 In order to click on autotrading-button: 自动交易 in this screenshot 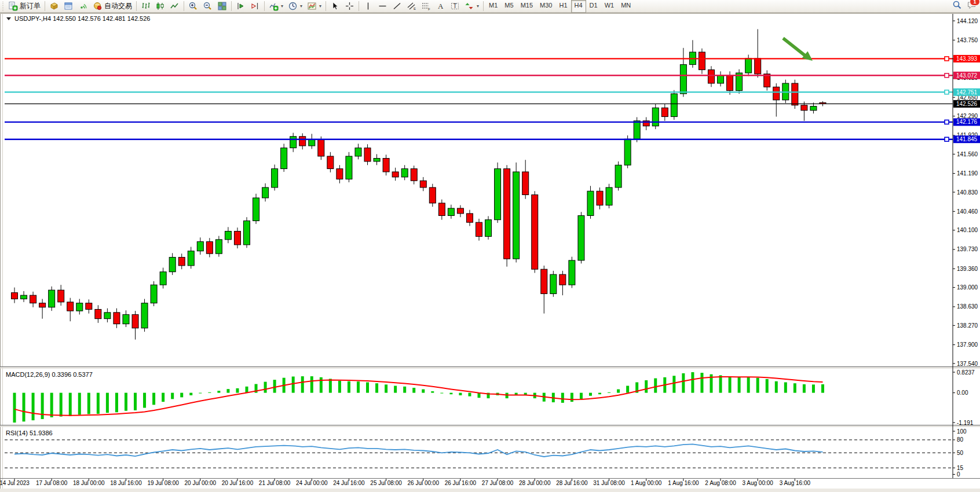, I will do `click(112, 6)`.